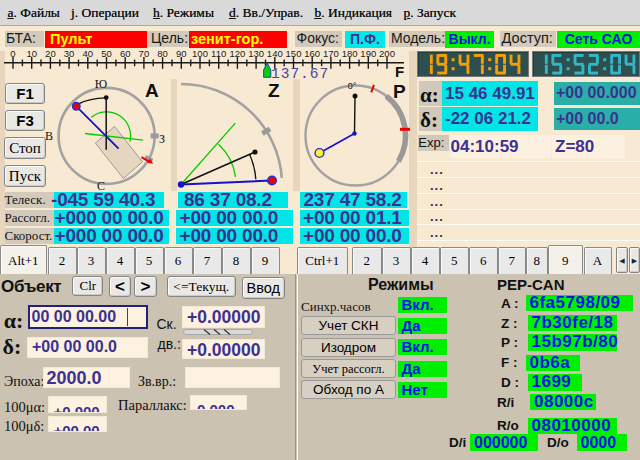 The height and width of the screenshot is (460, 640). I want to click on svg-text: 20, so click(50, 54).